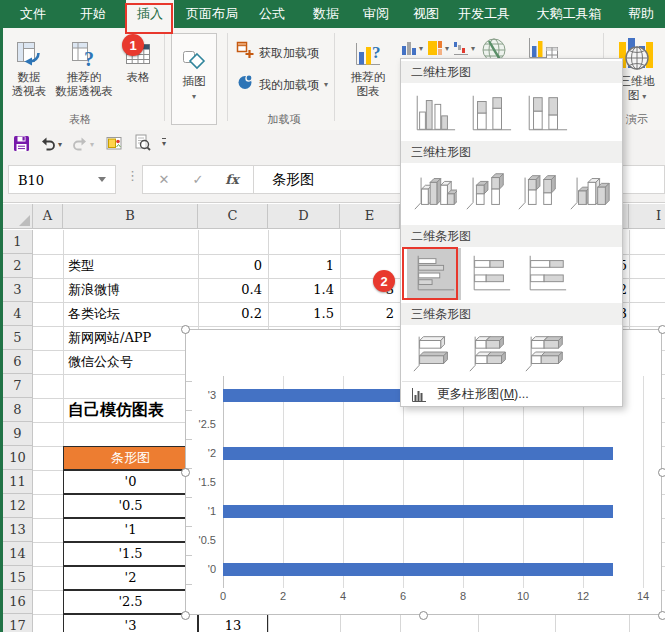 The image size is (665, 632). I want to click on cell-B12: '0.5, so click(130, 506).